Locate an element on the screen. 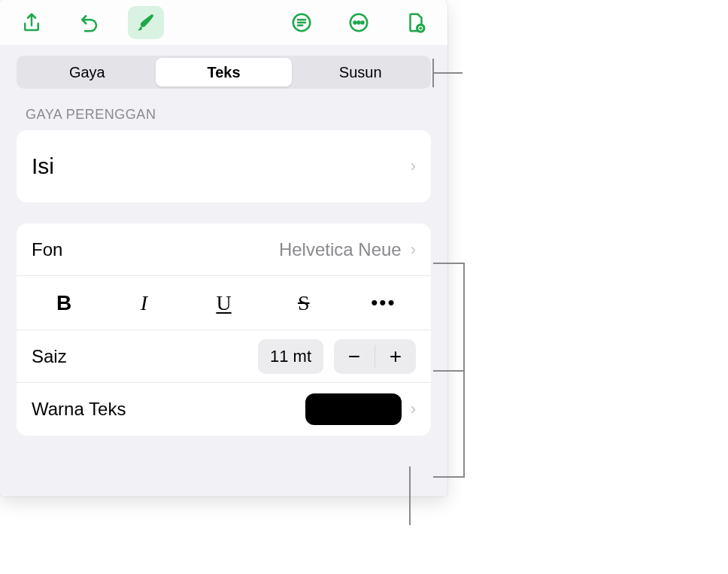 Image resolution: width=728 pixels, height=574 pixels. tab-teks: Teks is located at coordinates (224, 72).